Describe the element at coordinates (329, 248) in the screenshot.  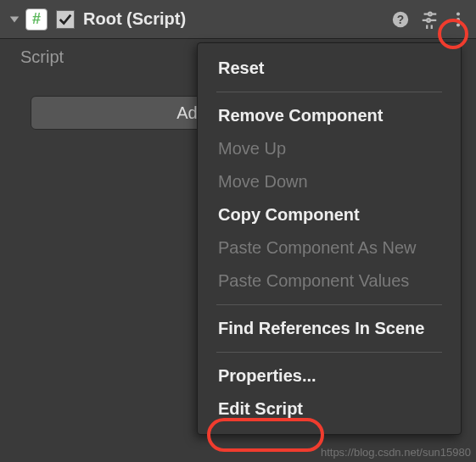
I see `menu-item-paste-component-as-new: Paste Component As New` at that location.